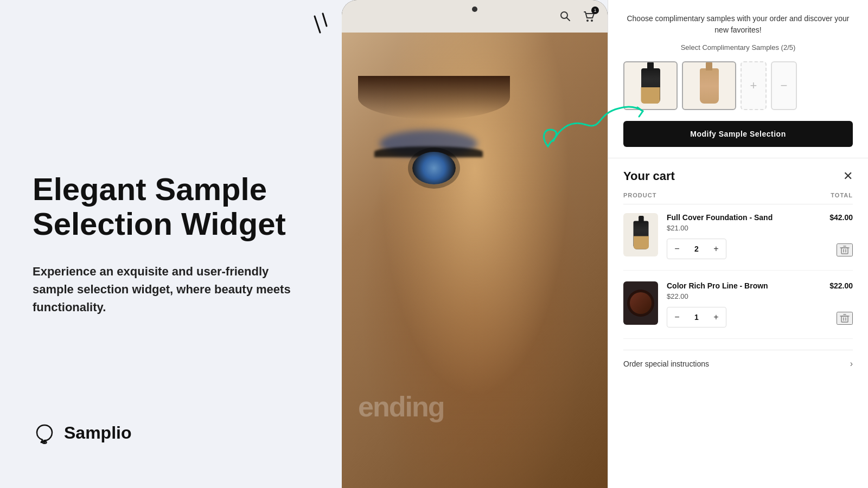 Image resolution: width=868 pixels, height=488 pixels. I want to click on cart-item-1-total: $42.00, so click(841, 217).